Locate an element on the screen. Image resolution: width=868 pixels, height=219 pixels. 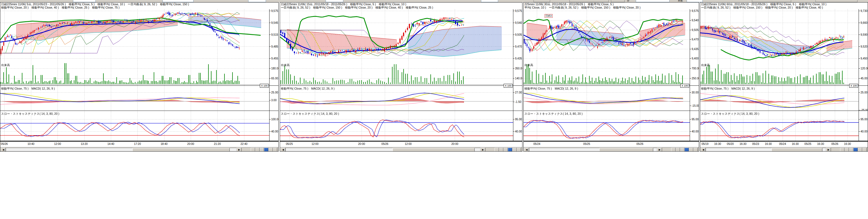
time-tick-label: 21:20 is located at coordinates (217, 144).